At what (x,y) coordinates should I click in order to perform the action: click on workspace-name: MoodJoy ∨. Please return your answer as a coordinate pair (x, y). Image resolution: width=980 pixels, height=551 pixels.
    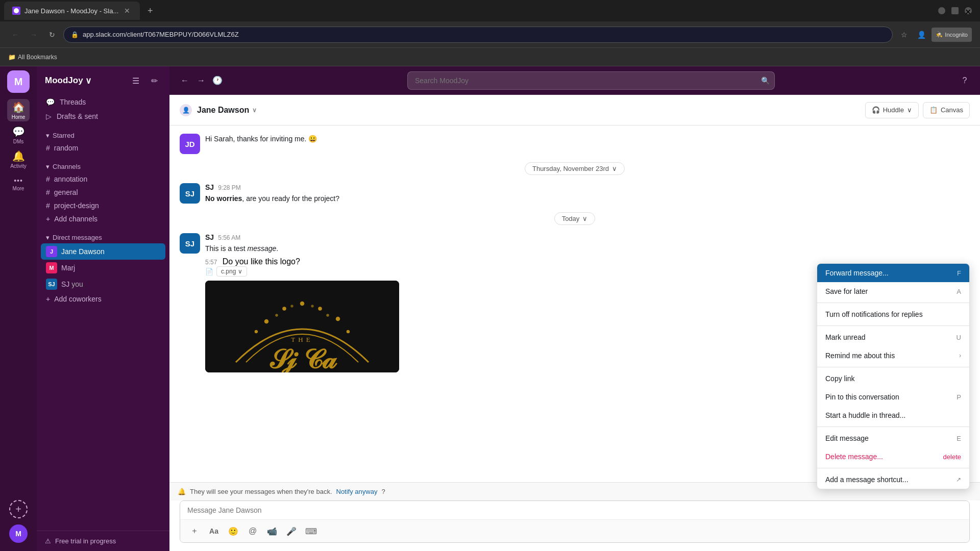
    Looking at the image, I should click on (68, 81).